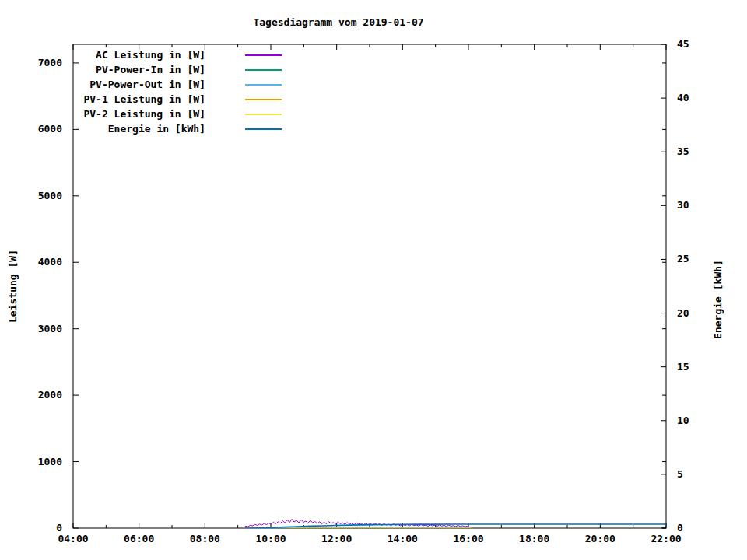  What do you see at coordinates (683, 44) in the screenshot?
I see `y-right-tick-label: 45` at bounding box center [683, 44].